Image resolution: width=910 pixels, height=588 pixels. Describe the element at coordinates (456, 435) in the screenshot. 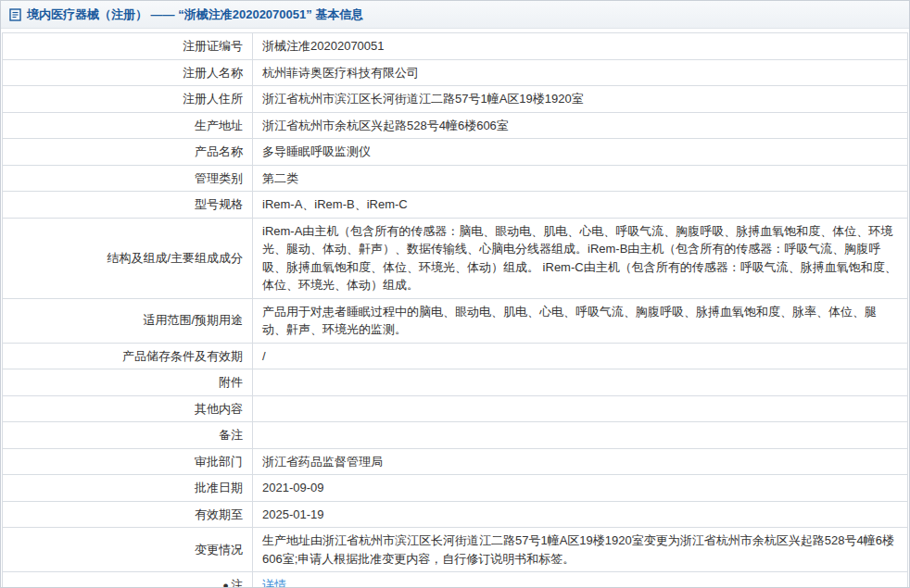

I see `table-row: 备注` at that location.